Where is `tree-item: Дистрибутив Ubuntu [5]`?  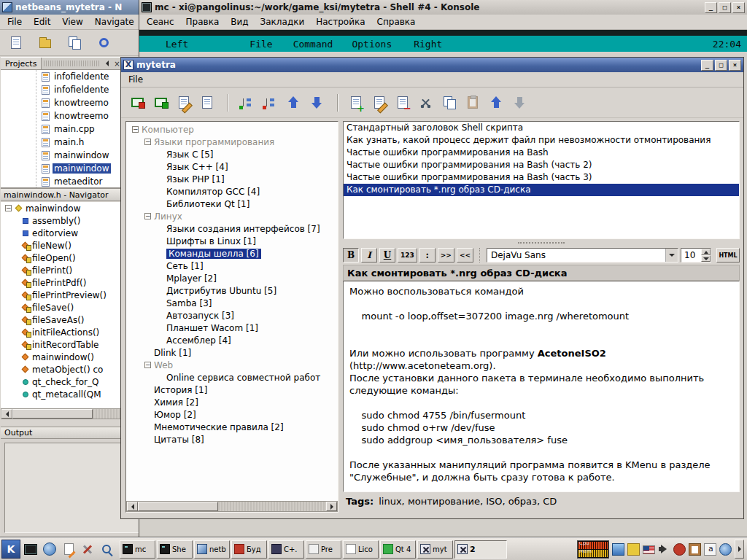
tree-item: Дистрибутив Ubuntu [5] is located at coordinates (232, 290).